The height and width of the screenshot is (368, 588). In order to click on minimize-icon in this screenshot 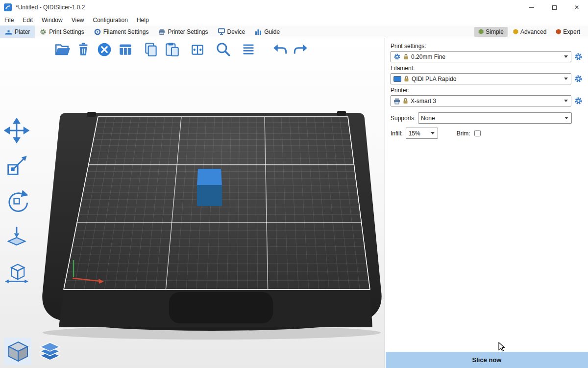, I will do `click(532, 8)`.